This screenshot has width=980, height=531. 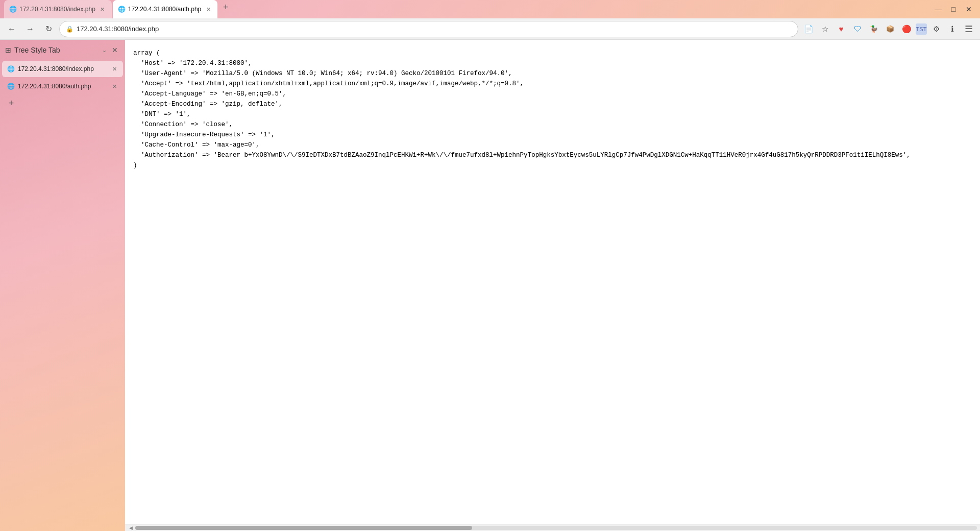 I want to click on sidebar-tab2-label: 172.20.4.31:8080/auth.php, so click(x=62, y=86).